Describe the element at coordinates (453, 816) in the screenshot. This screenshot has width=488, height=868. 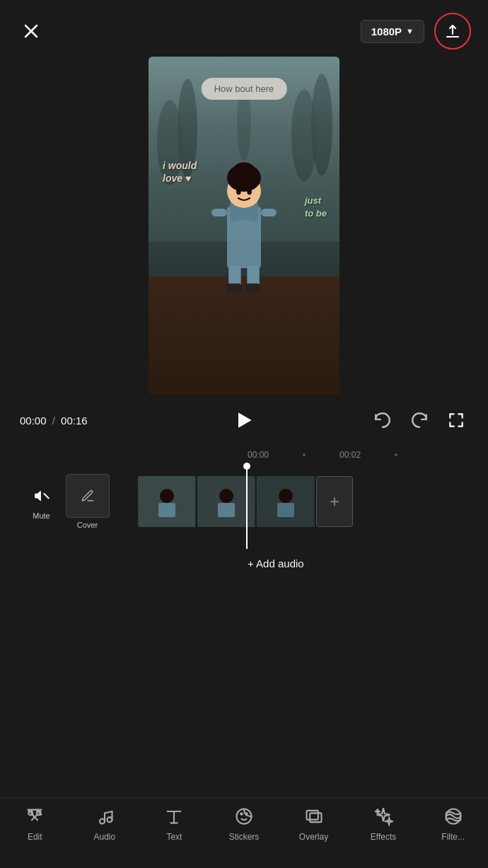
I see `filter-icon` at that location.